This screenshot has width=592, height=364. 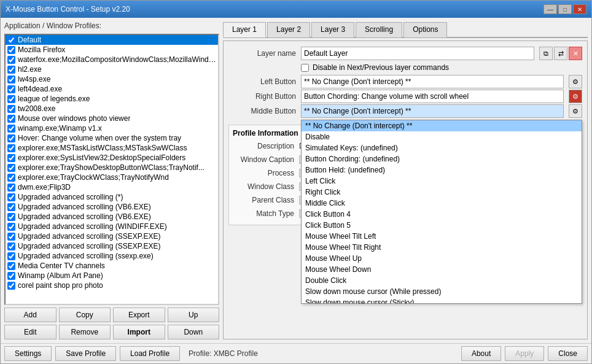 What do you see at coordinates (112, 109) in the screenshot?
I see `profile-list-item: tw2008.exe` at bounding box center [112, 109].